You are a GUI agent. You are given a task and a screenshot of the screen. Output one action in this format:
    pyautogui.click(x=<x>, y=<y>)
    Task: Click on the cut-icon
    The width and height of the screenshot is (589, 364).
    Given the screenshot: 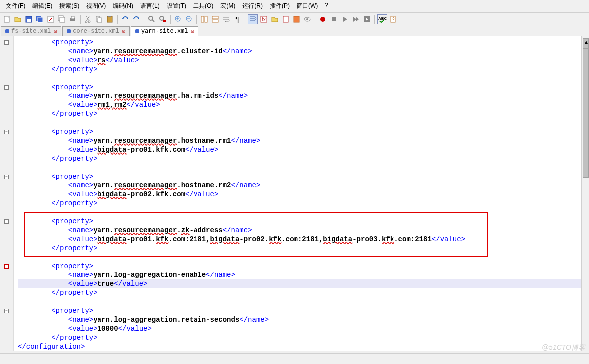 What is the action you would take?
    pyautogui.click(x=88, y=19)
    